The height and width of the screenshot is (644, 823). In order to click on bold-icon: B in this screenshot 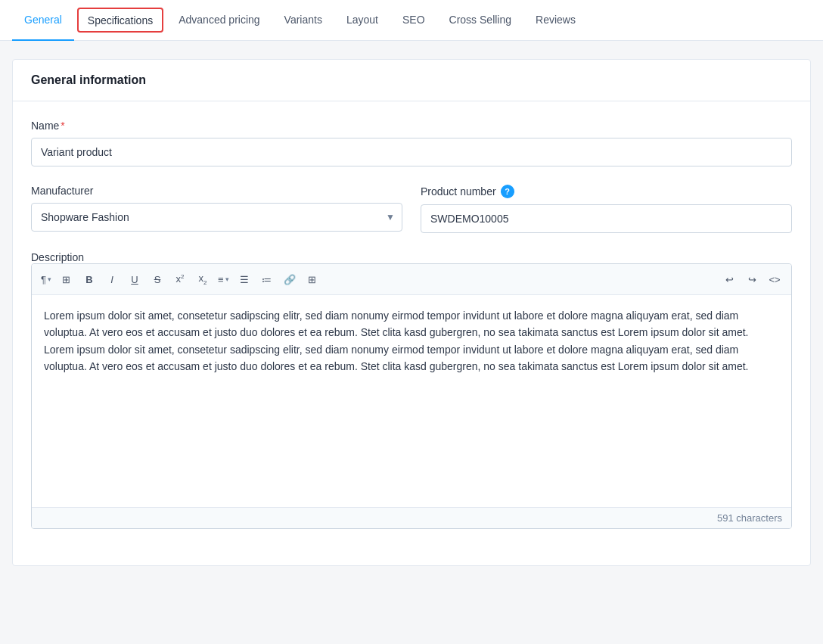, I will do `click(89, 280)`.